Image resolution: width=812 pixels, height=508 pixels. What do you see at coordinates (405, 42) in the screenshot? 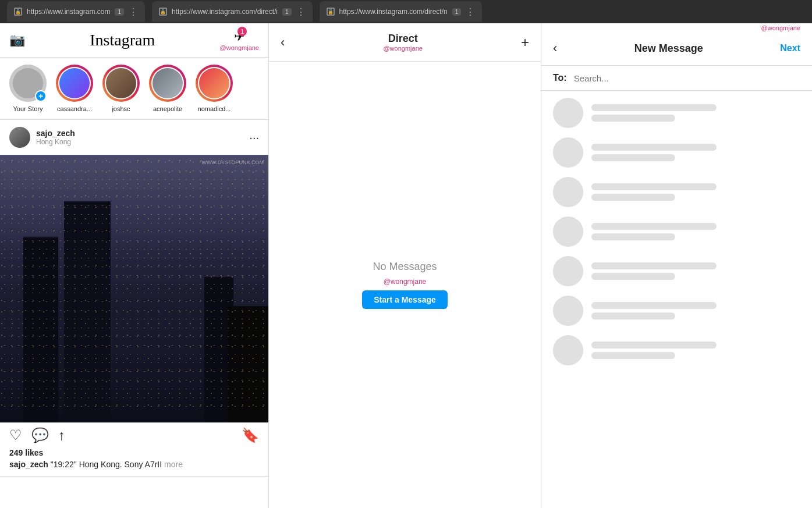
I see `direct-header: ‹ Direct @wongmjane +` at bounding box center [405, 42].